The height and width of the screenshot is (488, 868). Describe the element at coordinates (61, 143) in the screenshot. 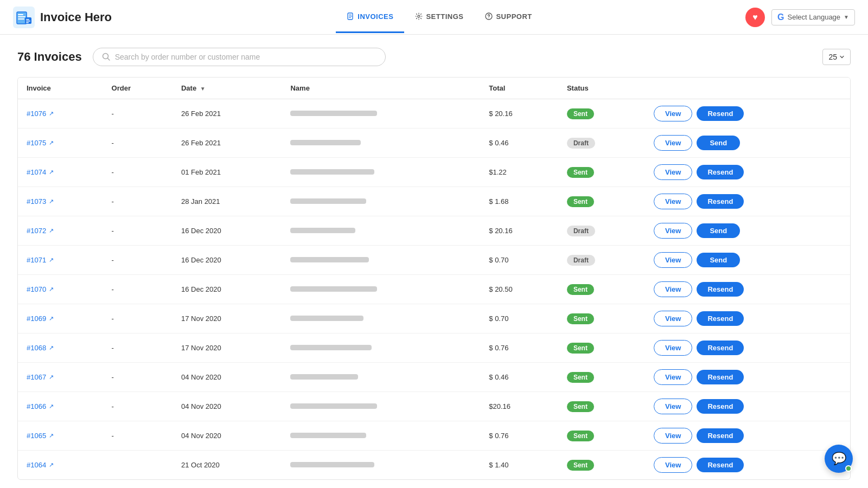

I see `cell-invoice-id: #1075 ↗` at that location.